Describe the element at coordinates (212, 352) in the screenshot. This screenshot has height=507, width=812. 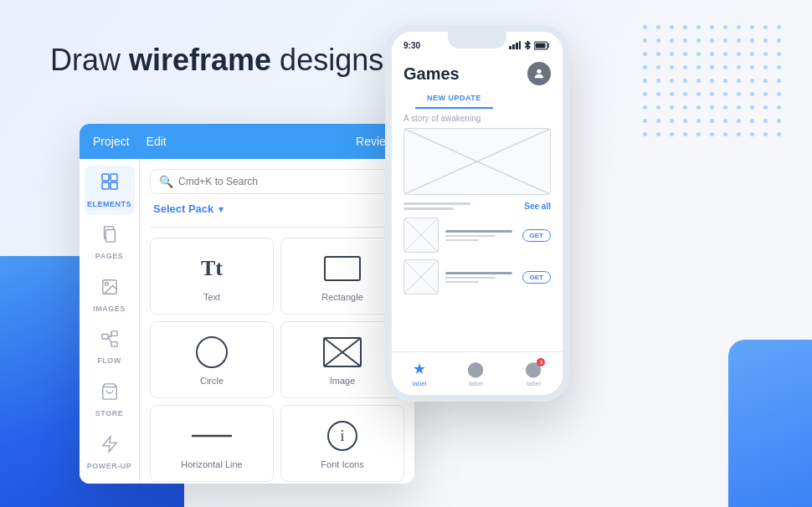
I see `circle-icon-area` at that location.